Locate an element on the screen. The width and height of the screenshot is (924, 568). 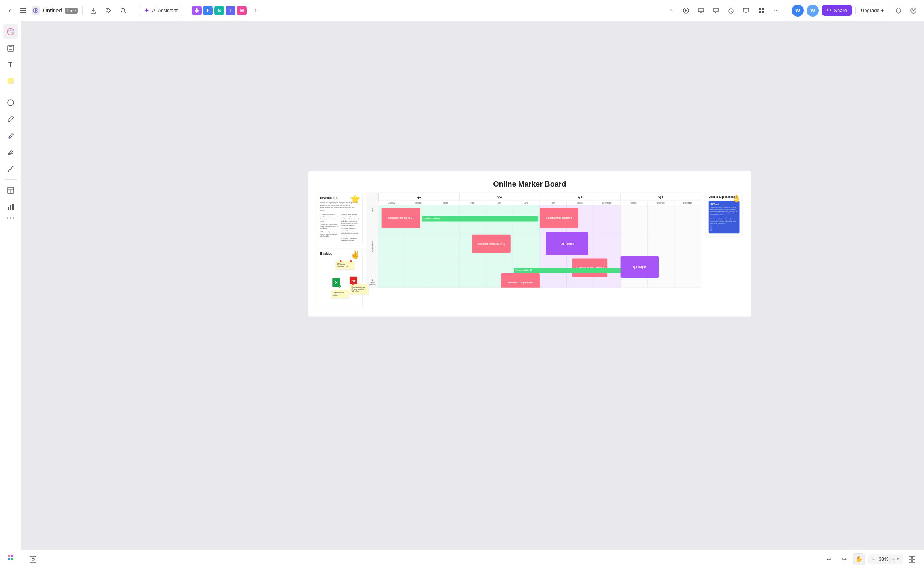
month-cells: January February March April May June Ju… is located at coordinates (540, 203).